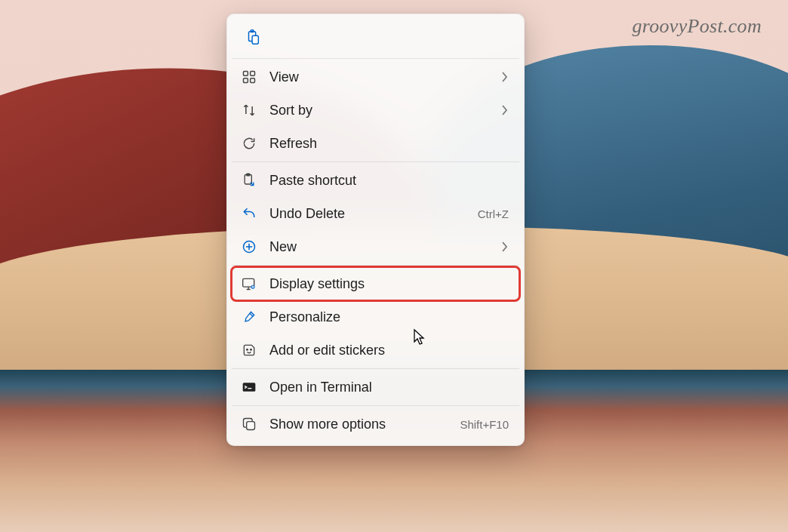 Image resolution: width=788 pixels, height=532 pixels. Describe the element at coordinates (389, 143) in the screenshot. I see `menu-label: Refresh` at that location.